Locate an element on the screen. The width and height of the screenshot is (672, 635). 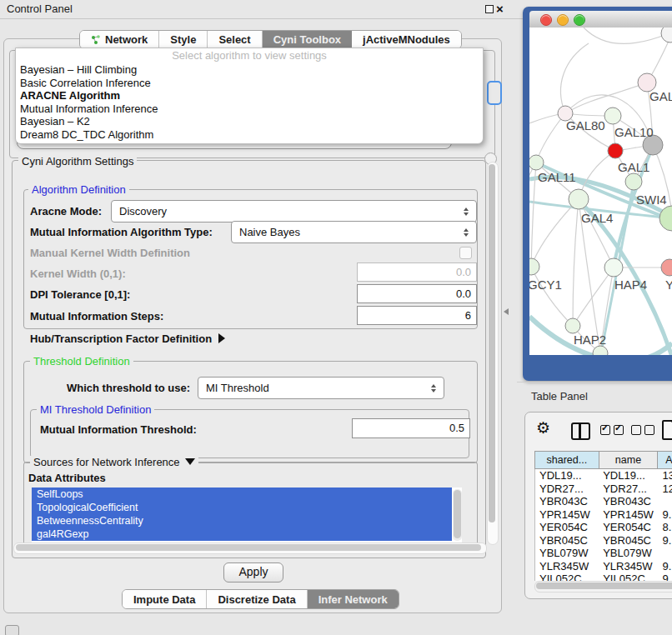
network-window: GALGAL80GAL10GAL1GAL11SWI4GAL4GCY1HAP4YH… is located at coordinates (597, 193).